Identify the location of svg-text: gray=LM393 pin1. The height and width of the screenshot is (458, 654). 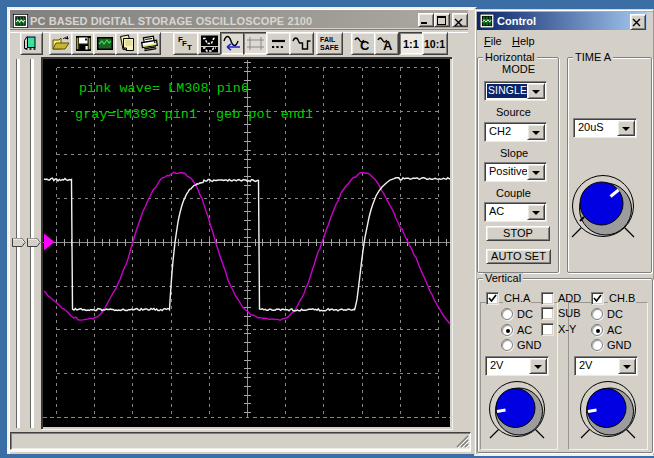
(136, 114).